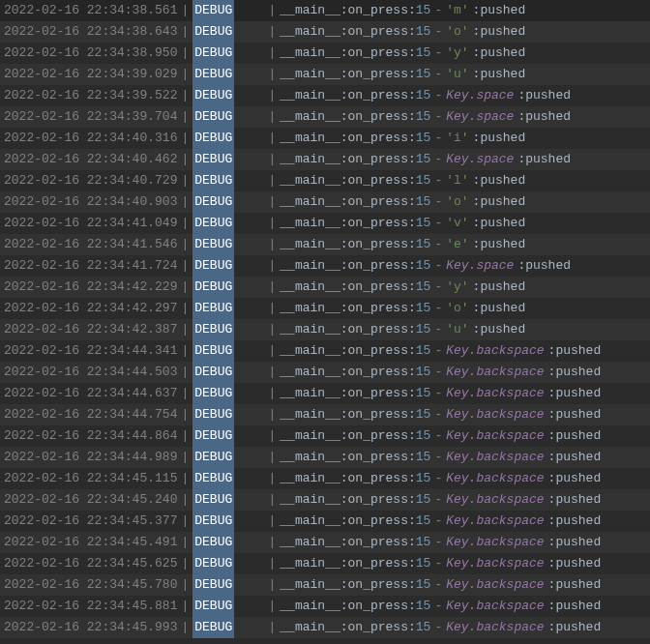  What do you see at coordinates (325, 457) in the screenshot?
I see `log-line: 2022-02-16 22:34:44.989 | DEBUG | __main…` at bounding box center [325, 457].